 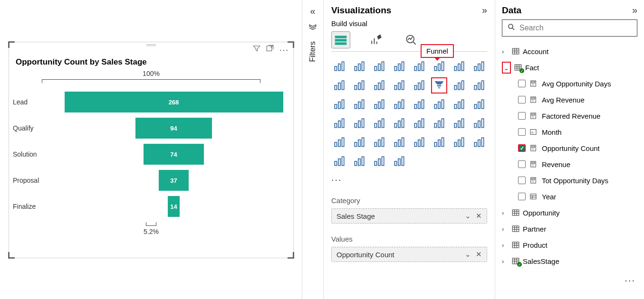 I want to click on filter-icon, so click(x=257, y=50).